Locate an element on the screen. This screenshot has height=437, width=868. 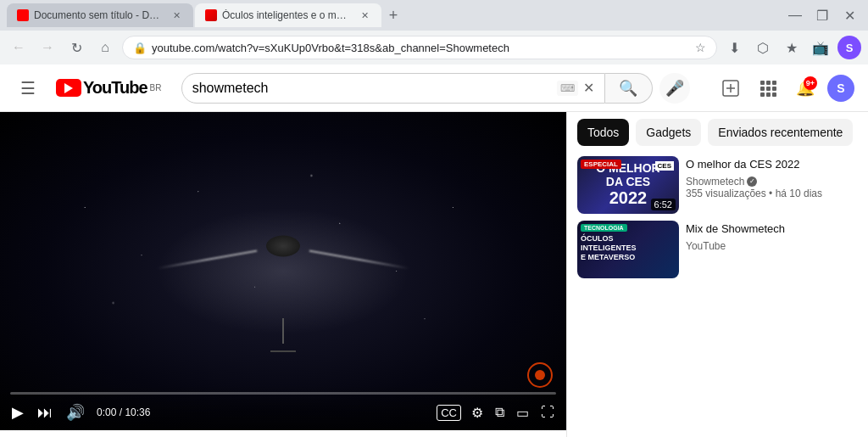
ces-badge: ESPECIAL is located at coordinates (601, 165).